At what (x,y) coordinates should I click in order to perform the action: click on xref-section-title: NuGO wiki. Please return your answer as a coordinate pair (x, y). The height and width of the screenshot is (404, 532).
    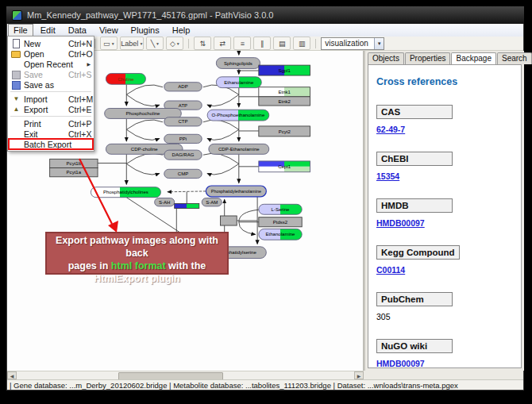
    Looking at the image, I should click on (414, 346).